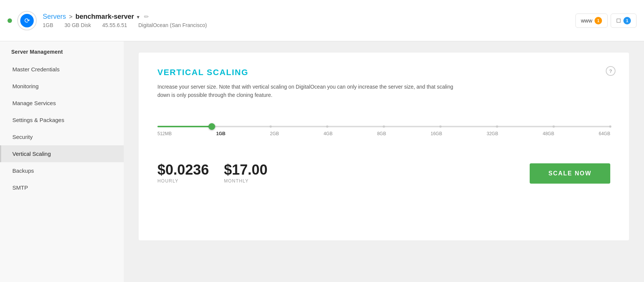  I want to click on slider-track-wrapper: 512MB 1GB 2GB 4GB 8GB 16GB 32GB 48GB 64G…, so click(384, 133).